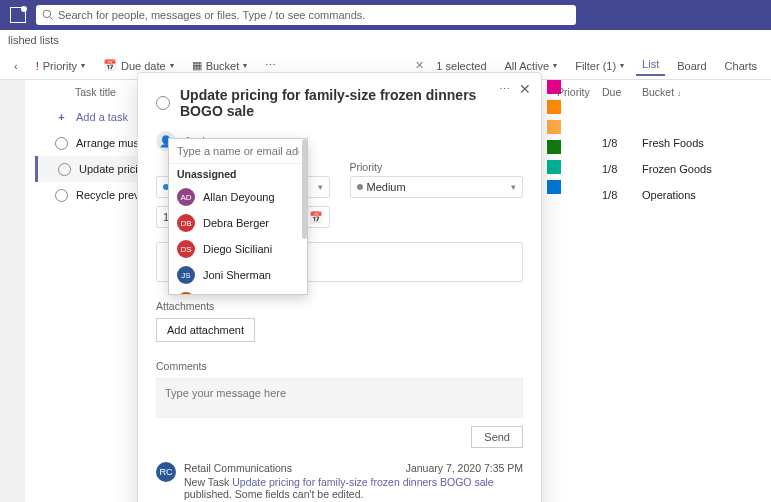 This screenshot has width=771, height=502. Describe the element at coordinates (238, 291) in the screenshot. I see `picker-person-row: JMJordan Miller` at that location.